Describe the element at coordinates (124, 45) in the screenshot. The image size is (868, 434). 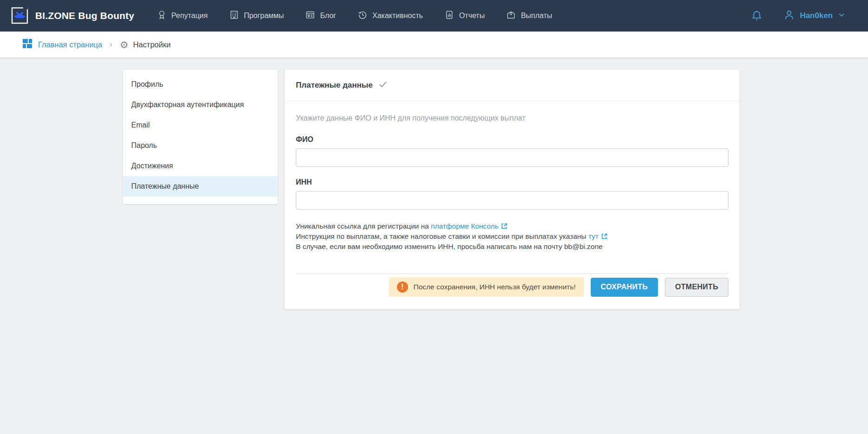
I see `gear-icon: ⚙` at that location.